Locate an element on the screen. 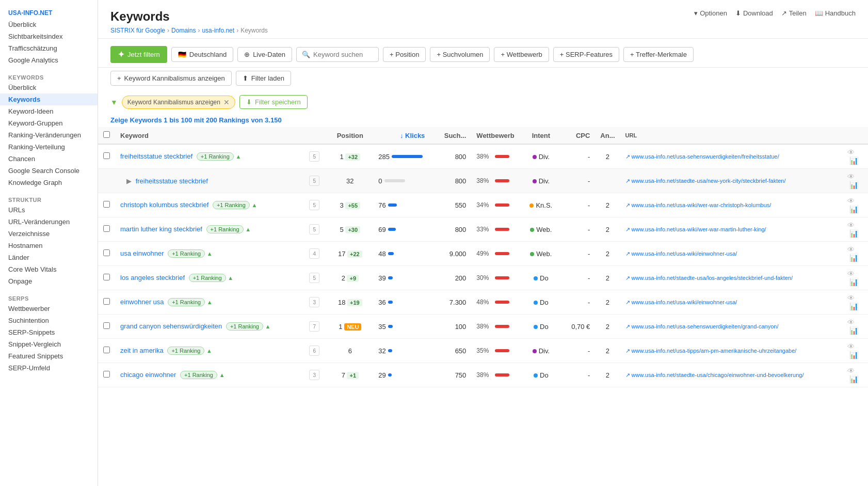 Image resolution: width=868 pixels, height=486 pixels. kannibalismus-button: + Keyword Kannibalismus anzeigen is located at coordinates (171, 79).